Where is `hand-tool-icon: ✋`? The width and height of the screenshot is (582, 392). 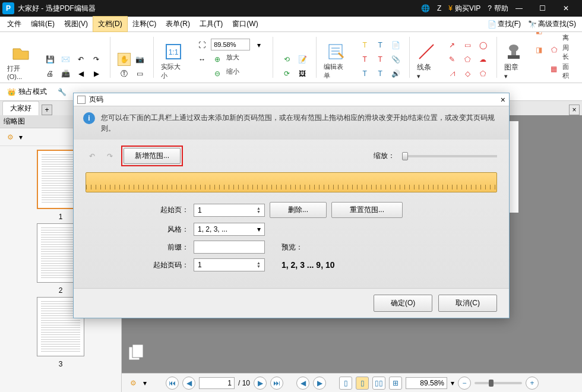
hand-tool-icon: ✋ is located at coordinates (124, 59).